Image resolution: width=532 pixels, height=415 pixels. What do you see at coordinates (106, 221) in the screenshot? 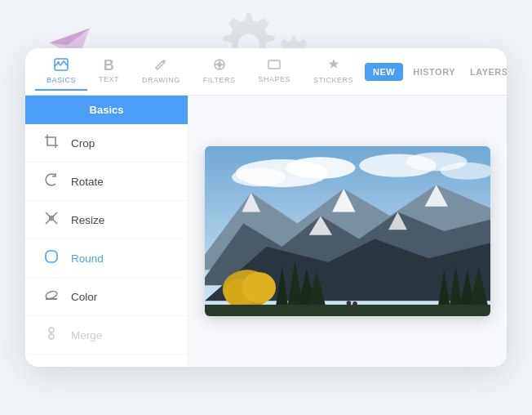
I see `sidebar-item-resize: Resize` at bounding box center [106, 221].